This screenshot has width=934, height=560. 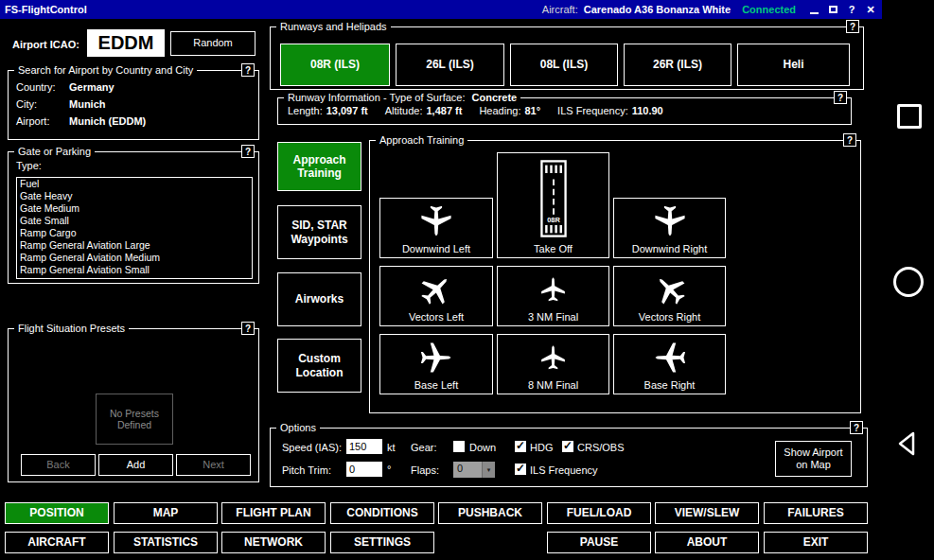 I want to click on maximize-box, so click(x=833, y=9).